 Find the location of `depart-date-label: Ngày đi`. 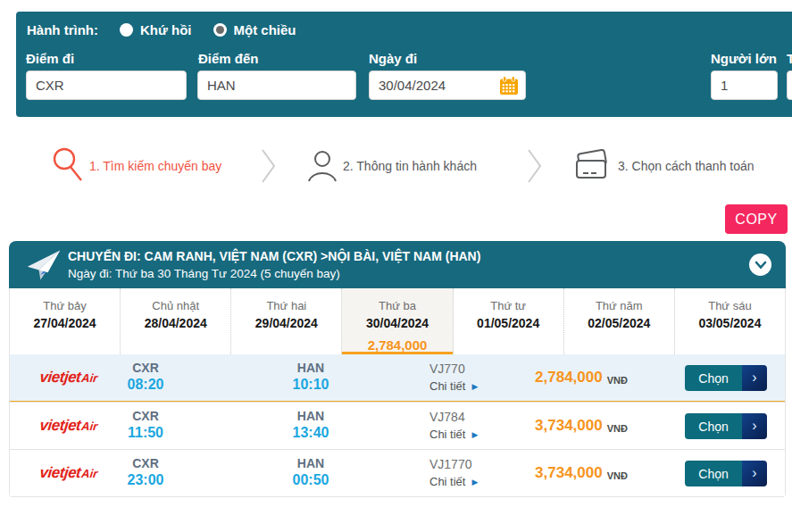

depart-date-label: Ngày đi is located at coordinates (393, 59).